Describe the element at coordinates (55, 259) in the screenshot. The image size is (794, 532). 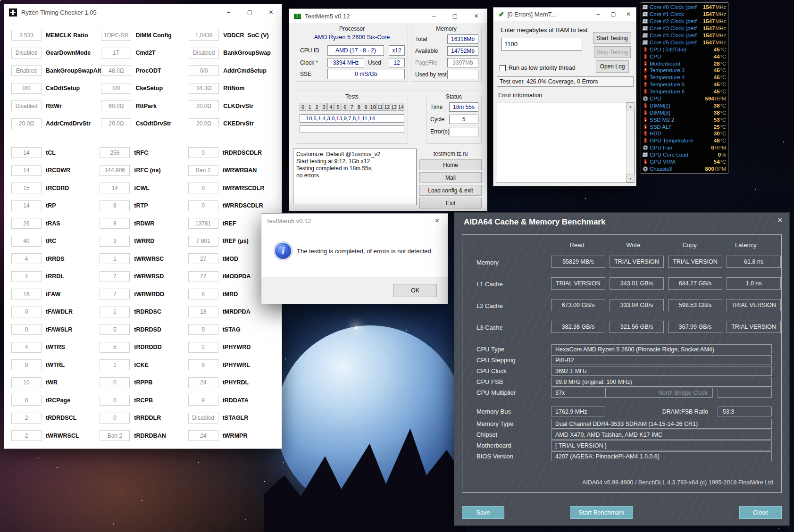
I see `timing-label: tRRDS` at that location.